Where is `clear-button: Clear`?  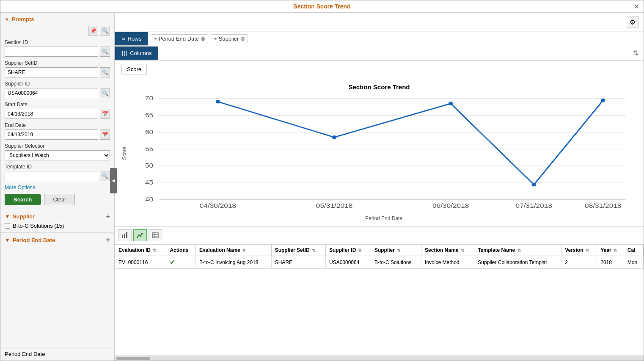 clear-button: Clear is located at coordinates (59, 200).